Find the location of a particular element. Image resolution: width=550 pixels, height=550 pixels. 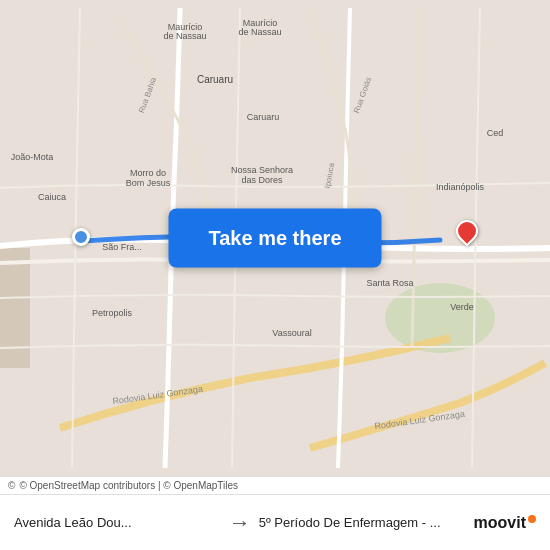

svg-text: Nossa Senhora is located at coordinates (262, 170).